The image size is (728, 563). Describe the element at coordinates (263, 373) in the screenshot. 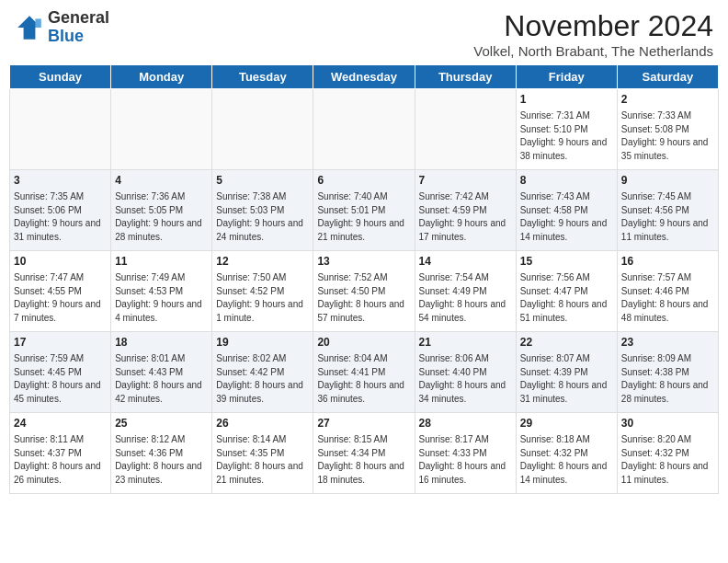

I see `cal-cell: 19Sunrise: 8:02 AM Sunset: 4:42 PM Dayli…` at that location.